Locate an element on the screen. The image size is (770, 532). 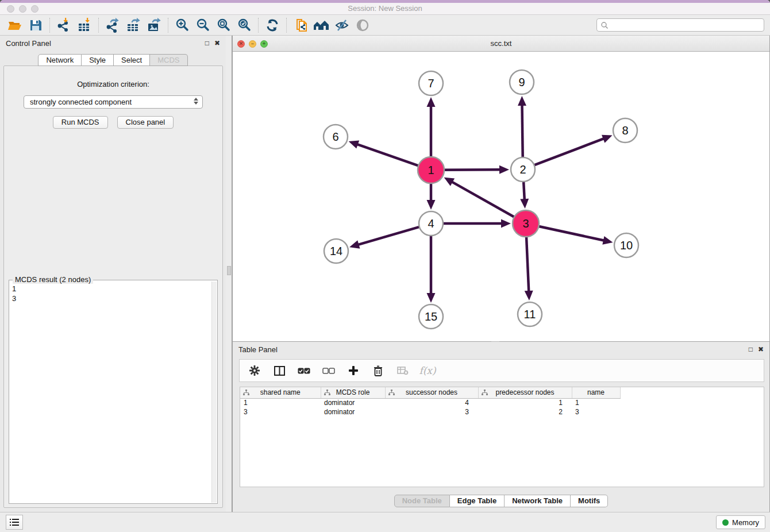
zoom-selected-button is located at coordinates (244, 25).